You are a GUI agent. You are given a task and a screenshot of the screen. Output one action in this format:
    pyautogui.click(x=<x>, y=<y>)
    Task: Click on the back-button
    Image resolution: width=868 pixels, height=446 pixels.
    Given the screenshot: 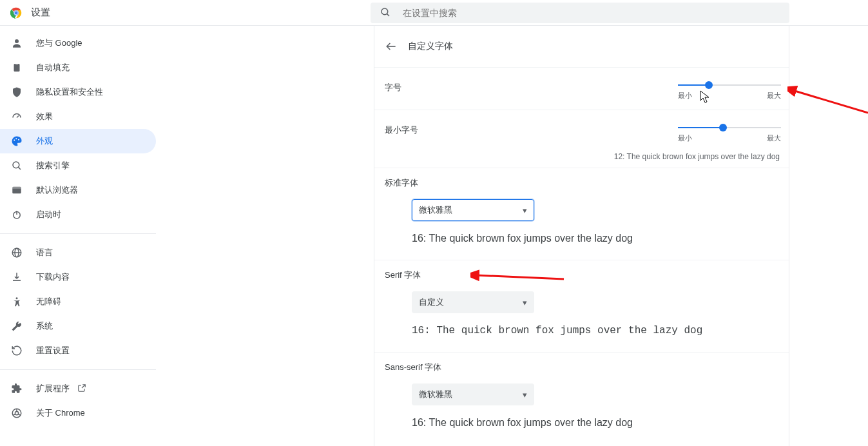 What is the action you would take?
    pyautogui.click(x=391, y=46)
    